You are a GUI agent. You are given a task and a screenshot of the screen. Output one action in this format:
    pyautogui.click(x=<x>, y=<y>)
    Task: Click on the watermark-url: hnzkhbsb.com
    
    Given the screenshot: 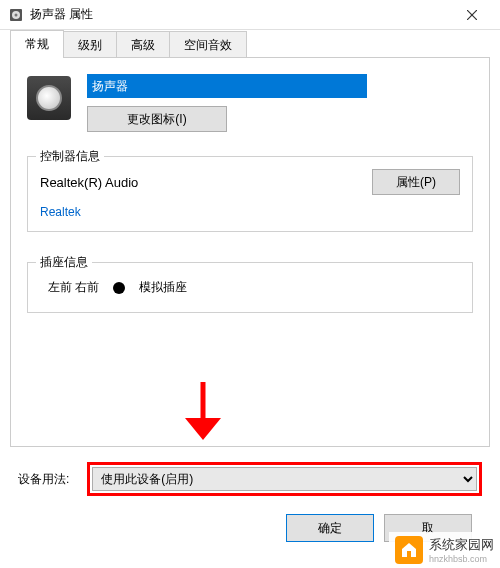 What is the action you would take?
    pyautogui.click(x=462, y=559)
    